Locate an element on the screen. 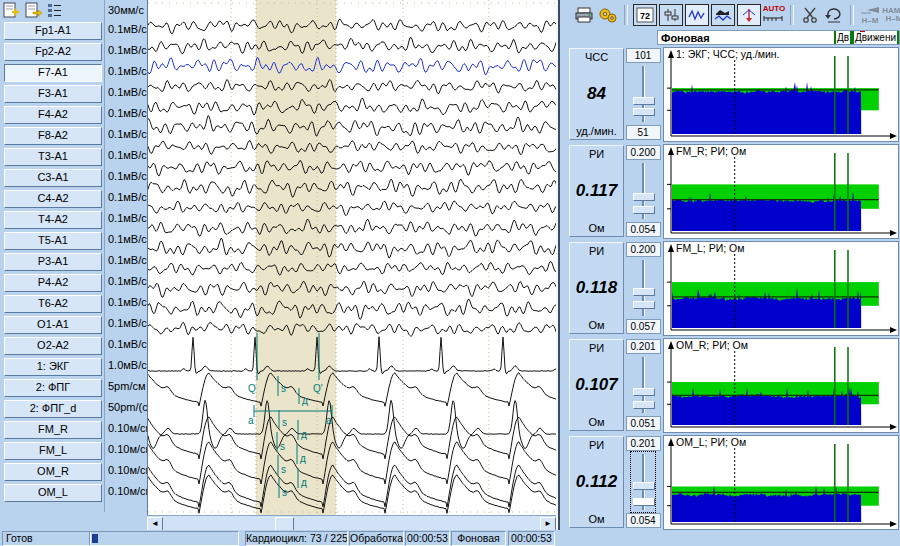 The height and width of the screenshot is (546, 900). measure-label: a is located at coordinates (251, 420).